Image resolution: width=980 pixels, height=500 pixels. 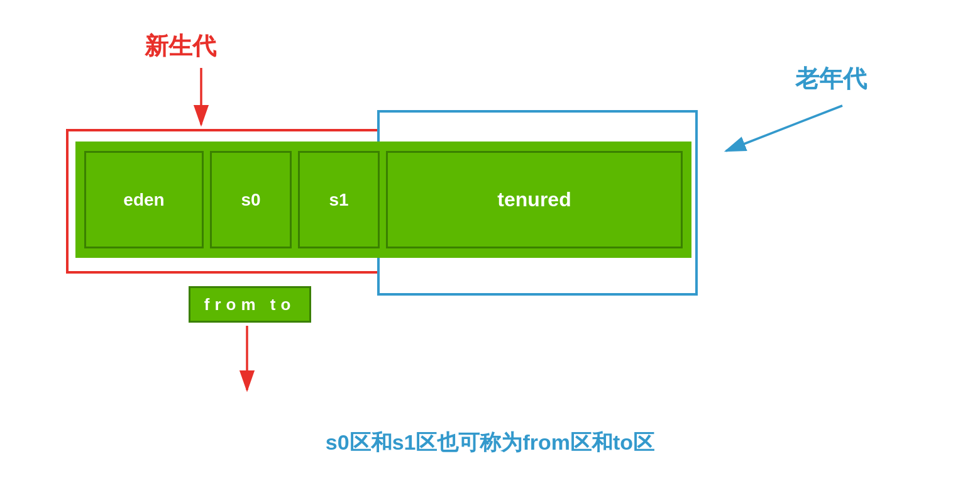 What do you see at coordinates (251, 200) in the screenshot?
I see `cell-s0: s0` at bounding box center [251, 200].